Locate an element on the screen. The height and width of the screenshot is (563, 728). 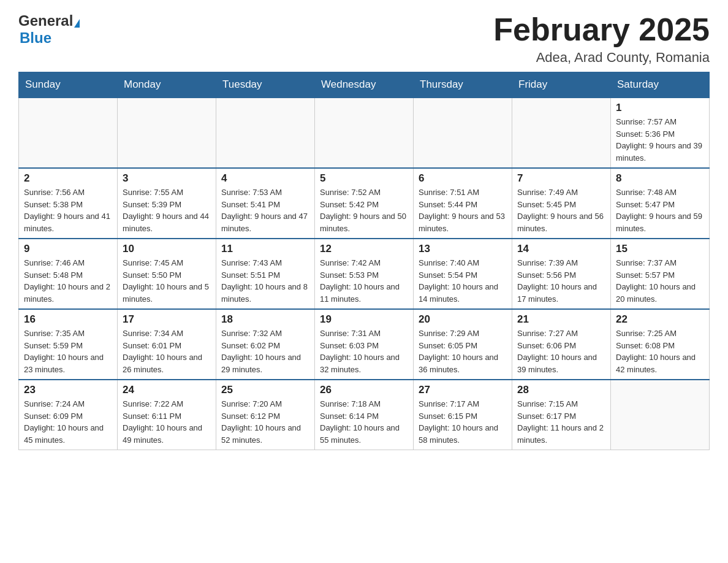
day-number: 2 is located at coordinates (68, 178).